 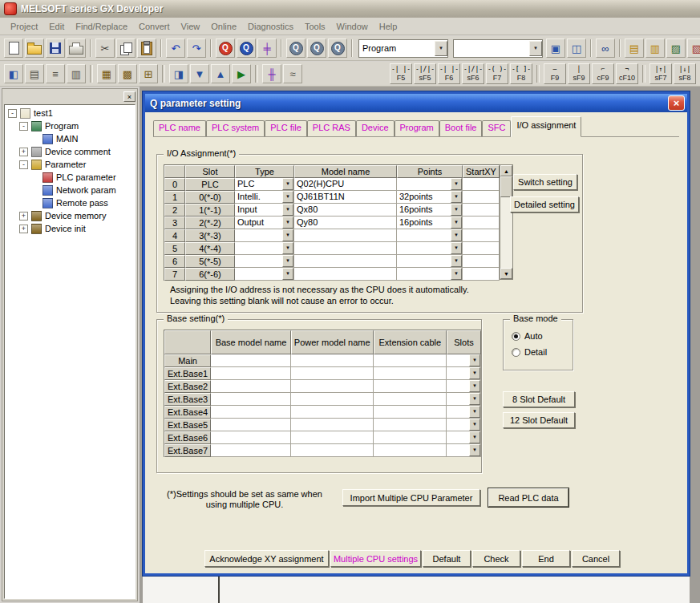 I want to click on new-file-icon-button, so click(x=14, y=48).